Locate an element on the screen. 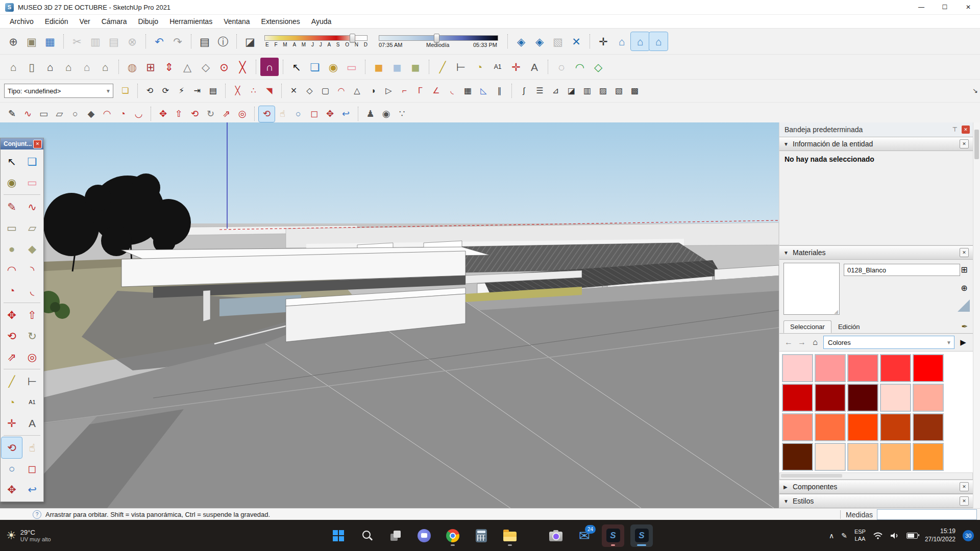 The width and height of the screenshot is (980, 551). time-gradient-bar is located at coordinates (438, 38).